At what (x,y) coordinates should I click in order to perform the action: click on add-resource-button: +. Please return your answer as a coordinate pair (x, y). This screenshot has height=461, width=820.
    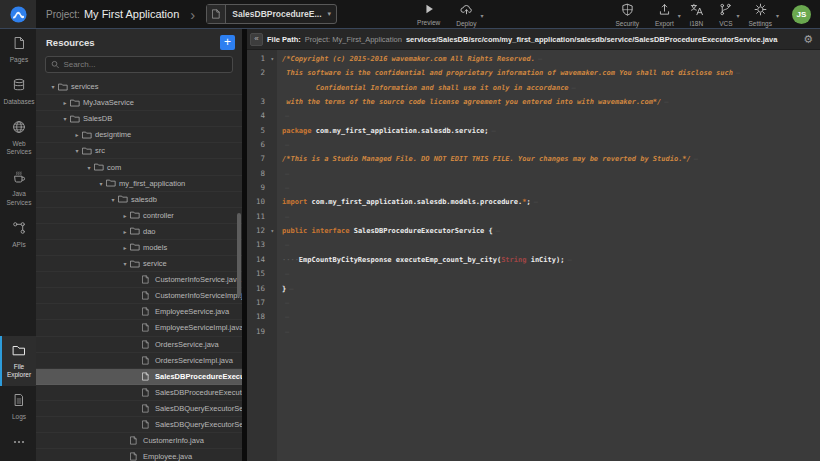
    Looking at the image, I should click on (228, 42).